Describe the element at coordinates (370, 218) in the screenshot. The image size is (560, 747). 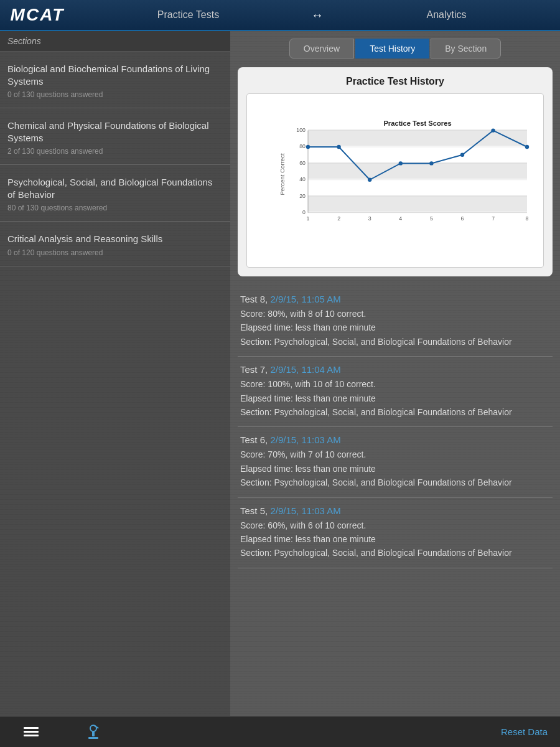
I see `svg-text: 3` at that location.